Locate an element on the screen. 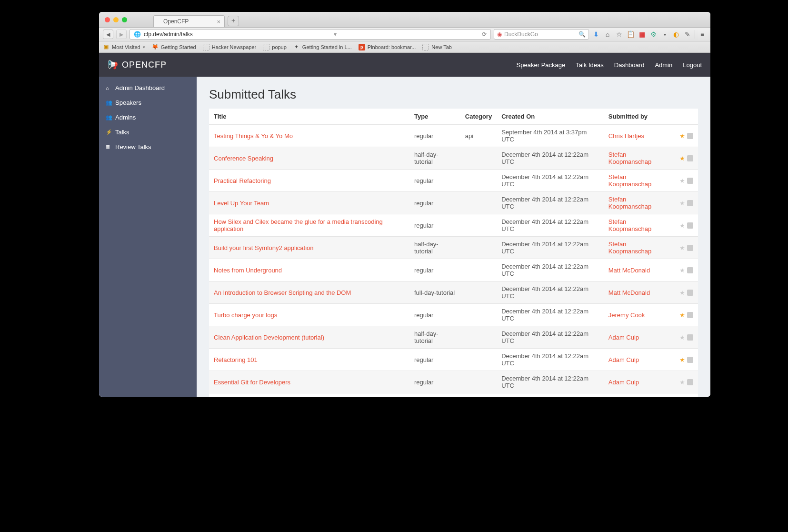 This screenshot has width=788, height=532. nav-link: Admin is located at coordinates (664, 65).